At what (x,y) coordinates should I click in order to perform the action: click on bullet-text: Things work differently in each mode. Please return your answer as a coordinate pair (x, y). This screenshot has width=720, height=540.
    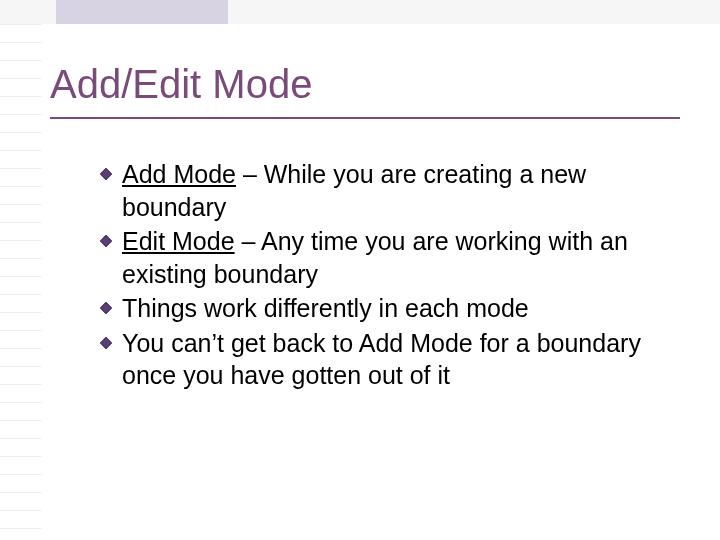
    Looking at the image, I should click on (326, 308).